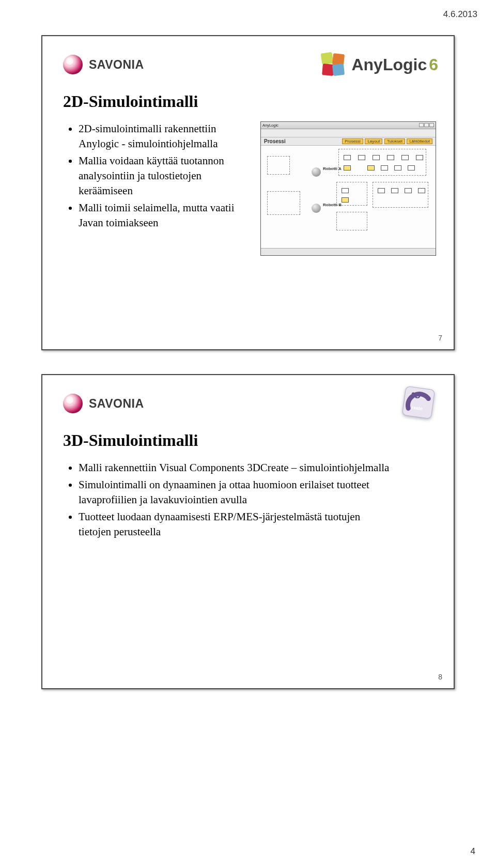  Describe the element at coordinates (348, 126) in the screenshot. I see `window-titlebar: AnyLogic` at that location.